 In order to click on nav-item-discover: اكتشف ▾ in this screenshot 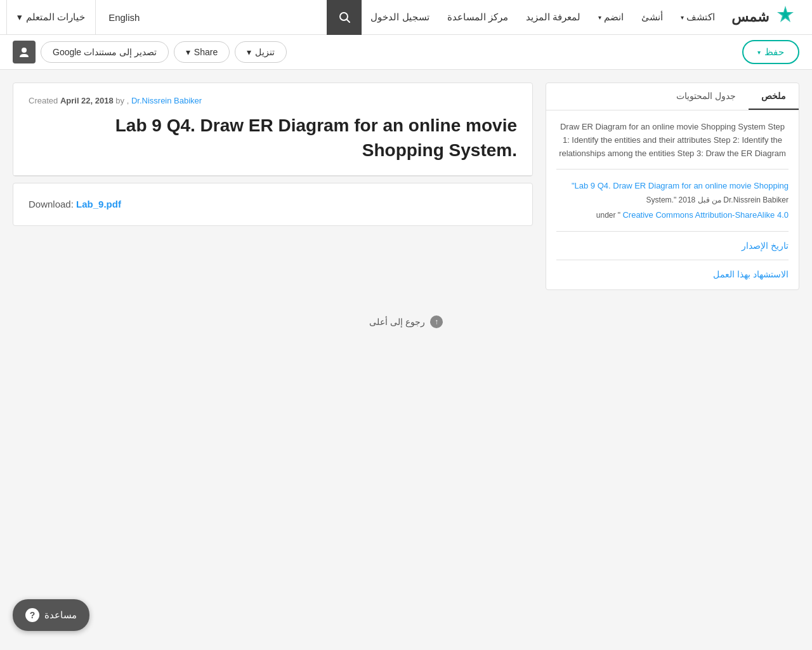, I will do `click(698, 18)`.